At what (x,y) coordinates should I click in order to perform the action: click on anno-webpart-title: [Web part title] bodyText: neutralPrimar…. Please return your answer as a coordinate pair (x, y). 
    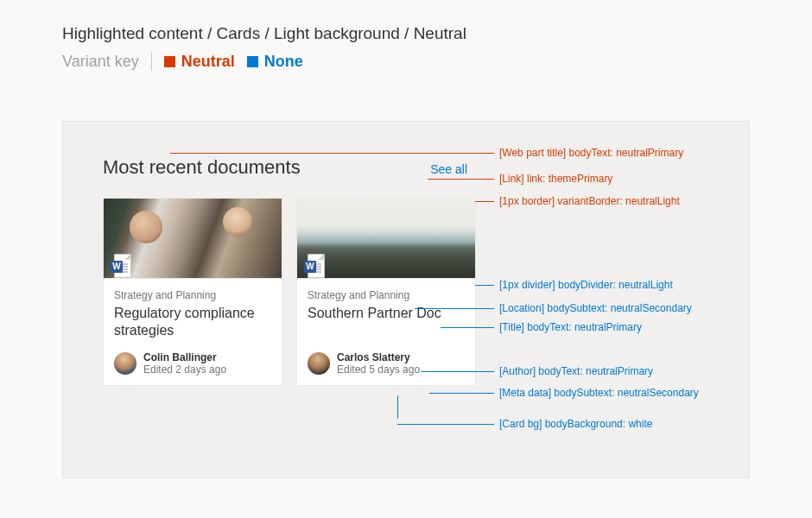
    Looking at the image, I should click on (427, 153).